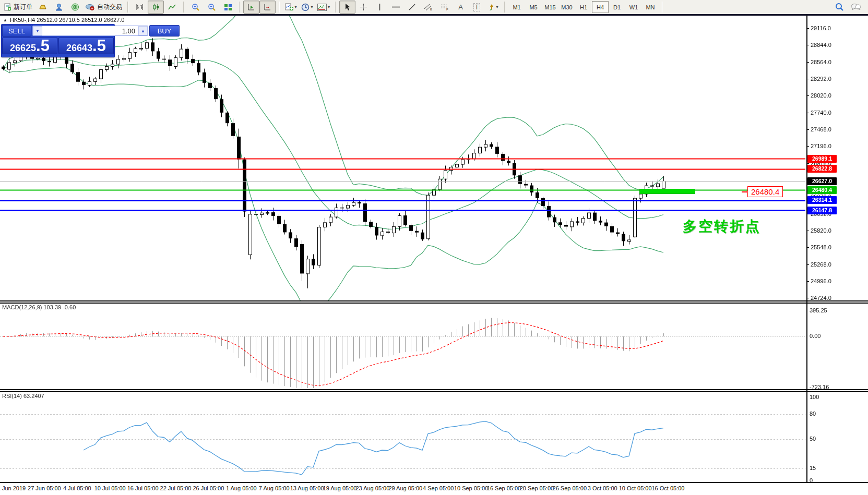 The image size is (868, 495). Describe the element at coordinates (67, 20) in the screenshot. I see `chart-title: HK50-,H4 26512.0 26710.5 26512.0 26627.0` at that location.